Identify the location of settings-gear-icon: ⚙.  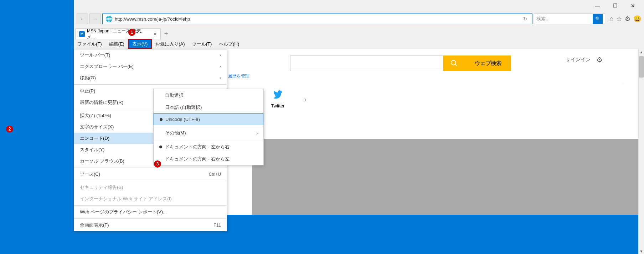
(599, 60).